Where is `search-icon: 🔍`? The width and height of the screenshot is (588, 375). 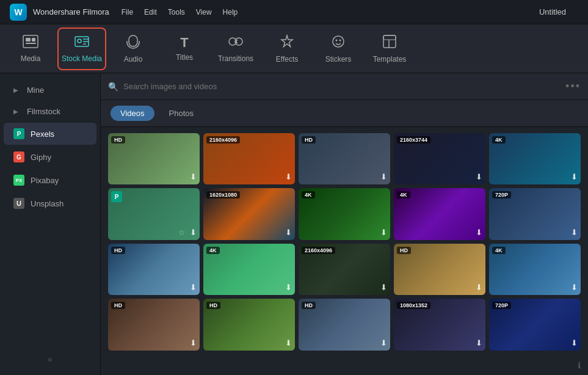
search-icon: 🔍 is located at coordinates (114, 87).